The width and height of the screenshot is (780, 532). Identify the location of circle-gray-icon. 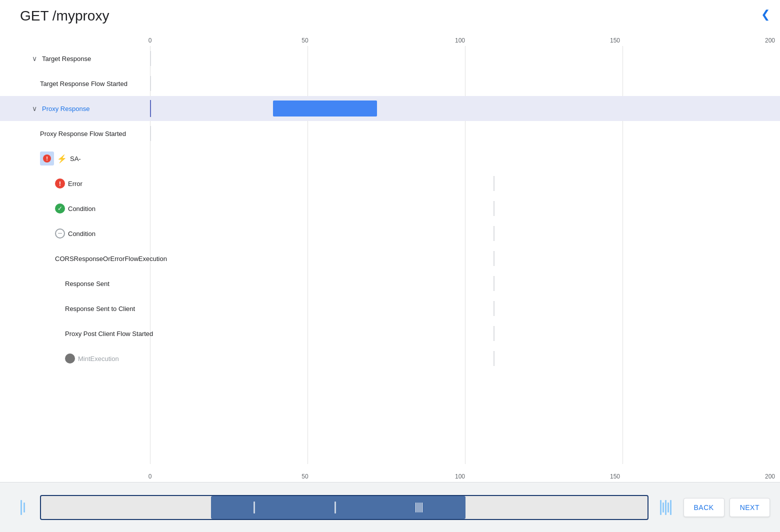
(70, 358).